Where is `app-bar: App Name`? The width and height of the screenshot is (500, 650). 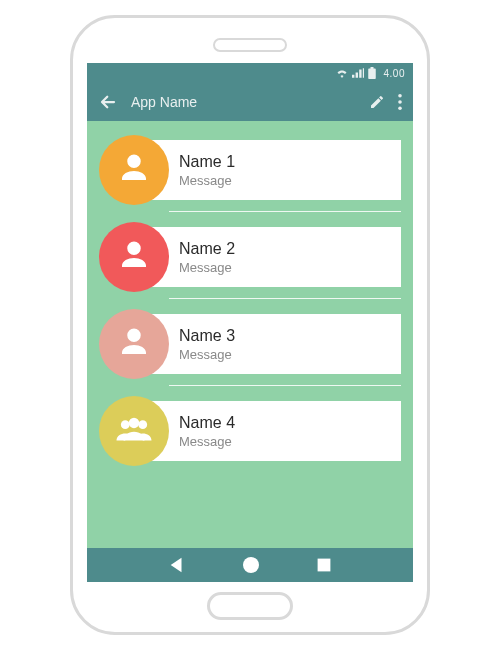 app-bar: App Name is located at coordinates (250, 102).